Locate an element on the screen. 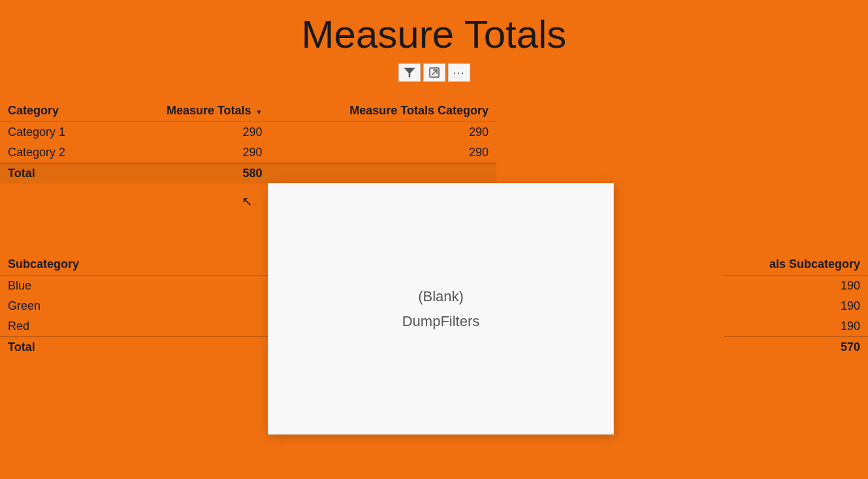  cell-subcategory: Red is located at coordinates (97, 327).